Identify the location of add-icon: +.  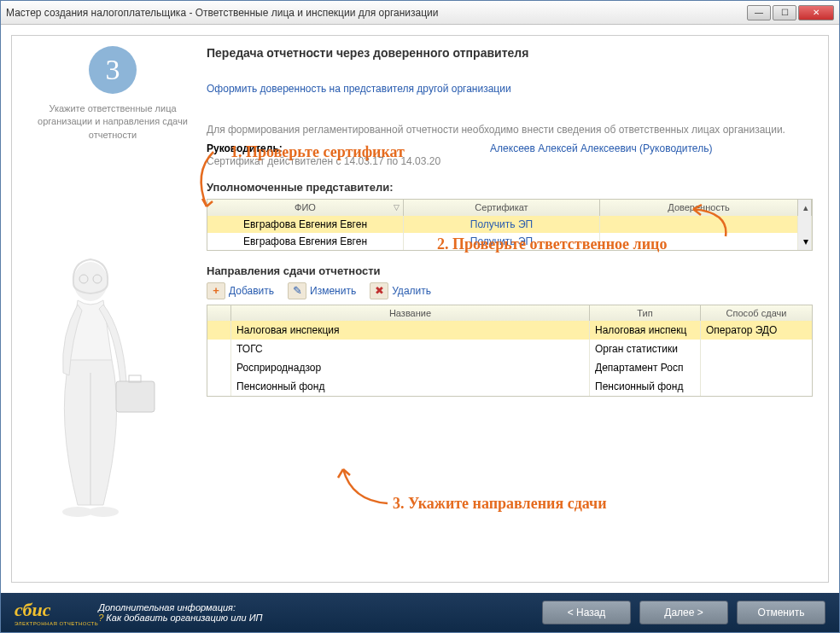
(216, 291).